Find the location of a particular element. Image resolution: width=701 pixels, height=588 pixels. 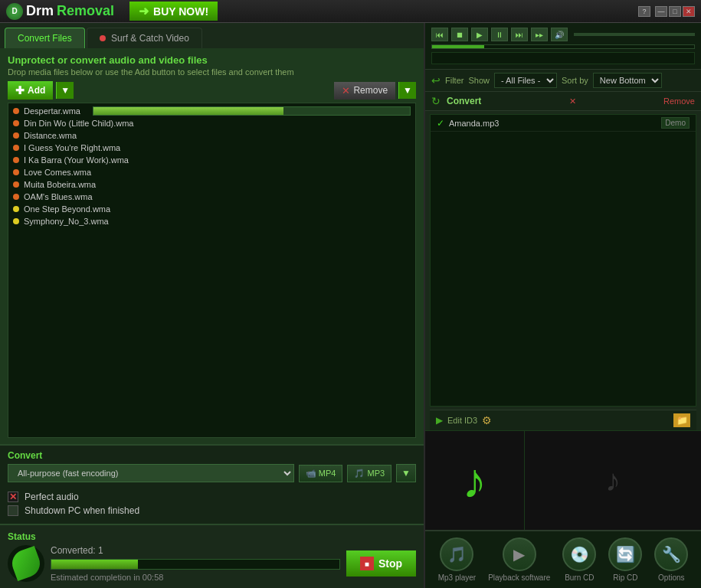

mp3-player-icon: 🎵 is located at coordinates (457, 554).